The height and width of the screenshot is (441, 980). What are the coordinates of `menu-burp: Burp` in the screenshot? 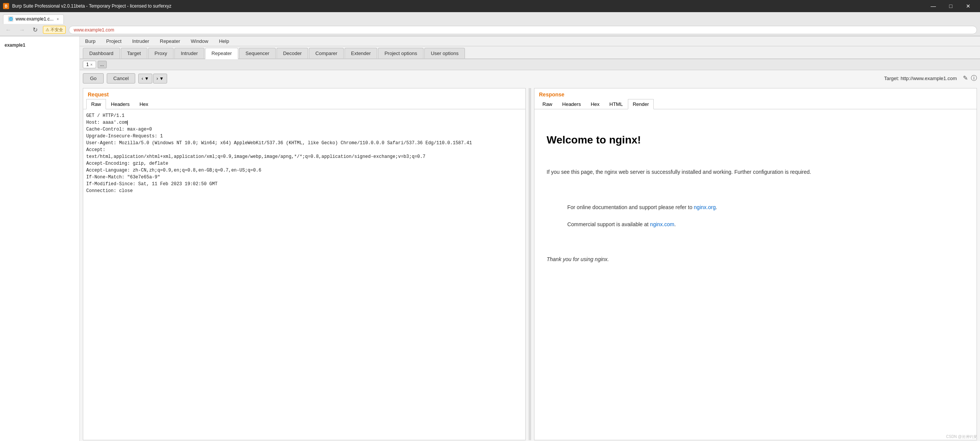 It's located at (91, 41).